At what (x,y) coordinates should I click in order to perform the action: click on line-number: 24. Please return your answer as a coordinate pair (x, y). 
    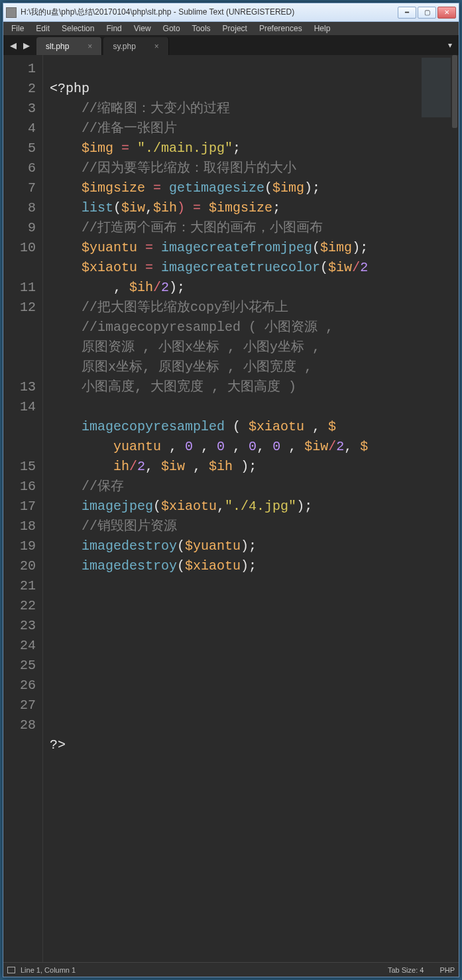
    Looking at the image, I should click on (20, 646).